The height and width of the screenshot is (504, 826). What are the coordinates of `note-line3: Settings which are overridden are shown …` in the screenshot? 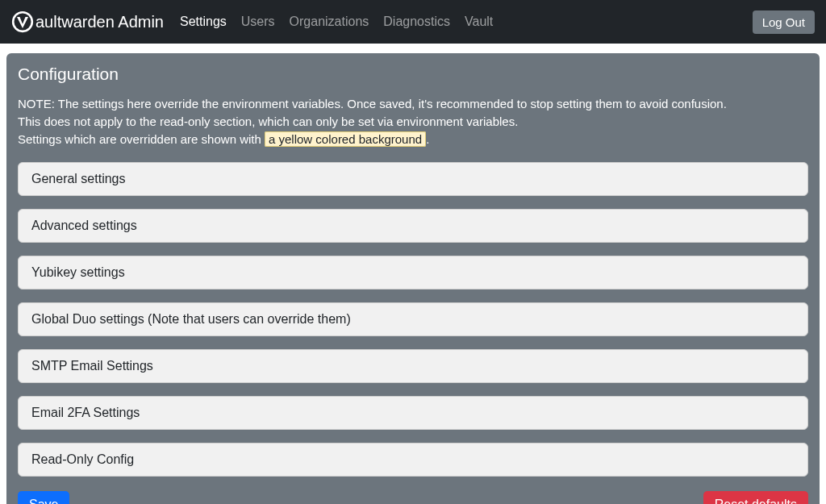 It's located at (413, 139).